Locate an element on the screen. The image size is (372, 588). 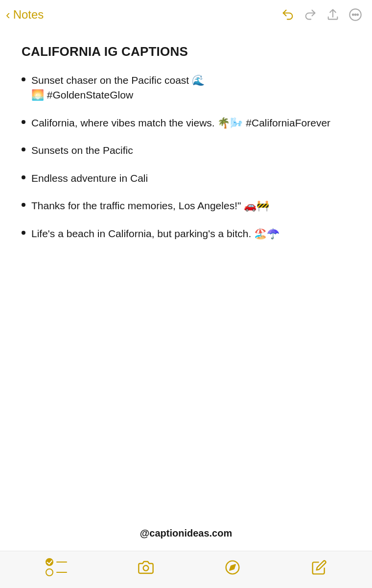
compose-button is located at coordinates (319, 567).